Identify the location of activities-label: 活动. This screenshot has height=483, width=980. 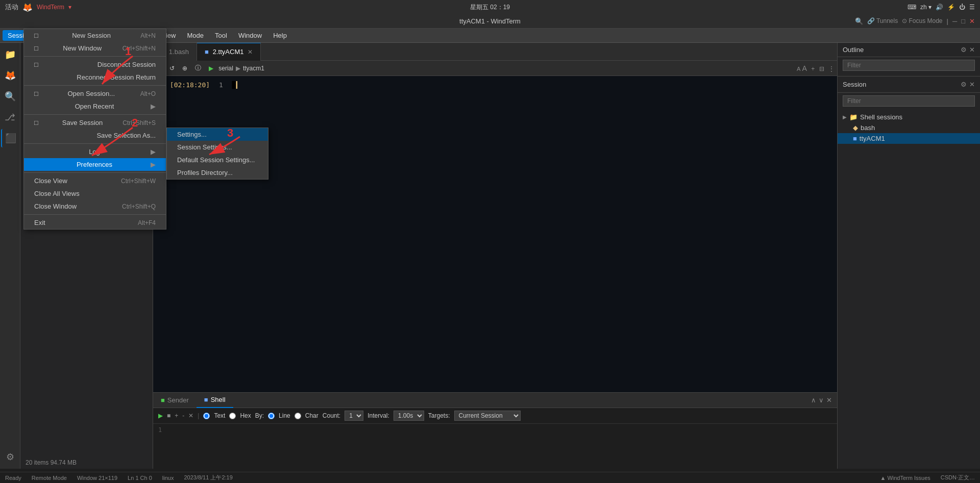
(12, 7).